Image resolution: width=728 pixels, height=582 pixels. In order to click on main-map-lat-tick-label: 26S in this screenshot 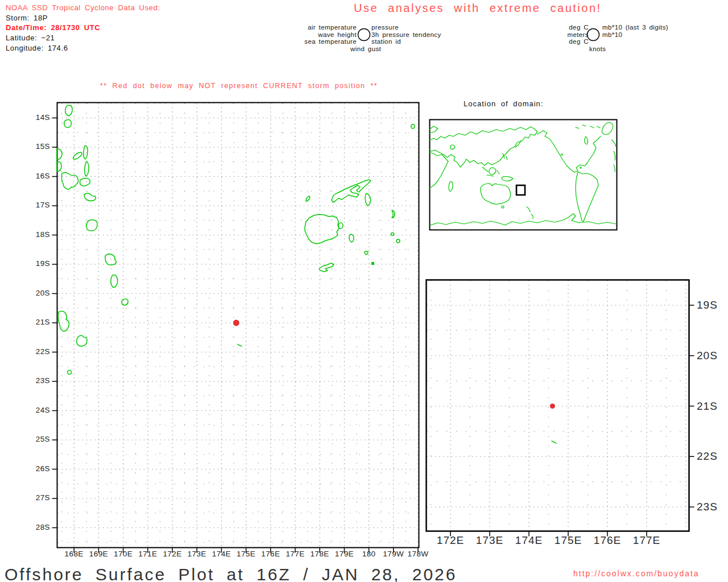, I will do `click(38, 468)`.